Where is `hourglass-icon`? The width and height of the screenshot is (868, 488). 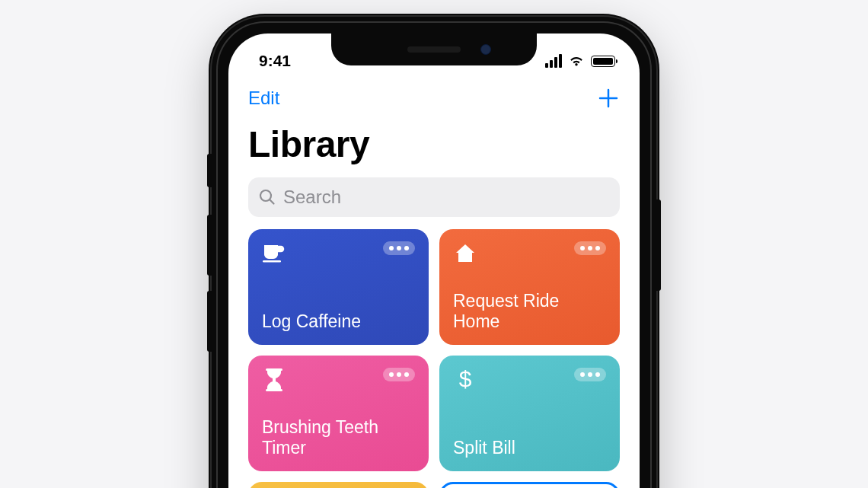 hourglass-icon is located at coordinates (274, 380).